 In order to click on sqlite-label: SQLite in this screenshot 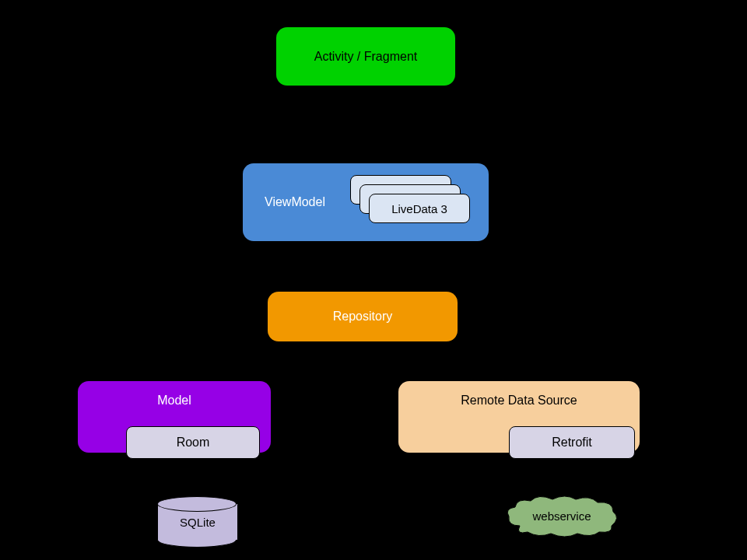, I will do `click(198, 523)`.